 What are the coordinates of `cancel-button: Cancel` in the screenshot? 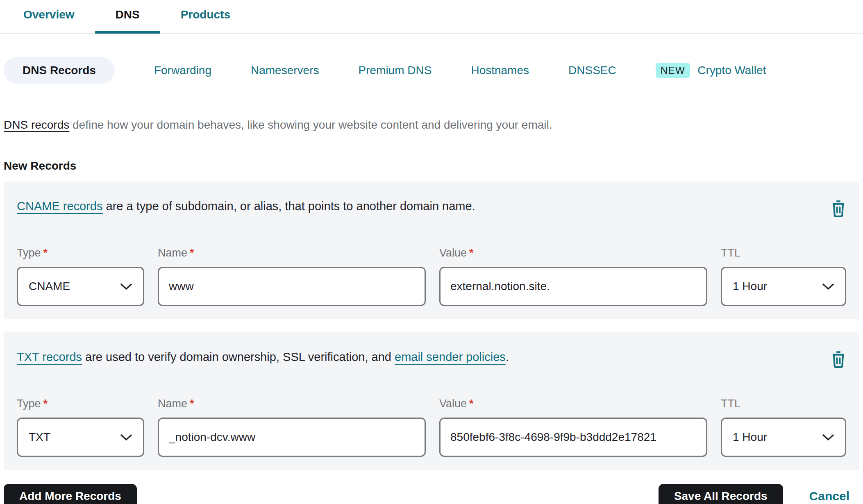 It's located at (829, 496).